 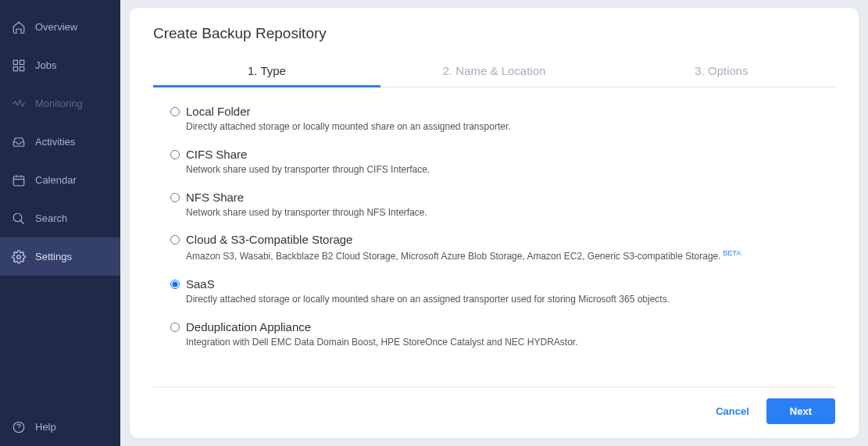 I want to click on sidebar-item-label: Help, so click(x=45, y=426).